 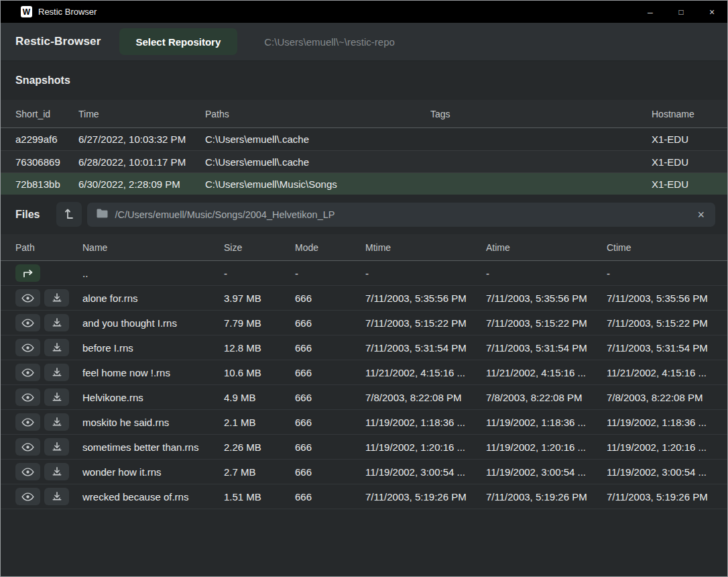 What do you see at coordinates (661, 447) in the screenshot?
I see `file-ctime: 11/19/2002, 1:20:16 ...` at bounding box center [661, 447].